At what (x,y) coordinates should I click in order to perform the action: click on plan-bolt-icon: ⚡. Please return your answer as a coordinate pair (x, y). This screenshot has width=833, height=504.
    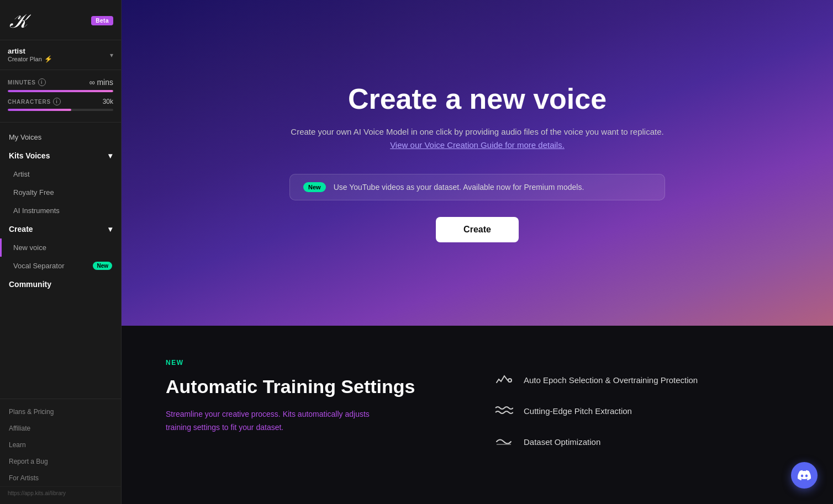
    Looking at the image, I should click on (49, 59).